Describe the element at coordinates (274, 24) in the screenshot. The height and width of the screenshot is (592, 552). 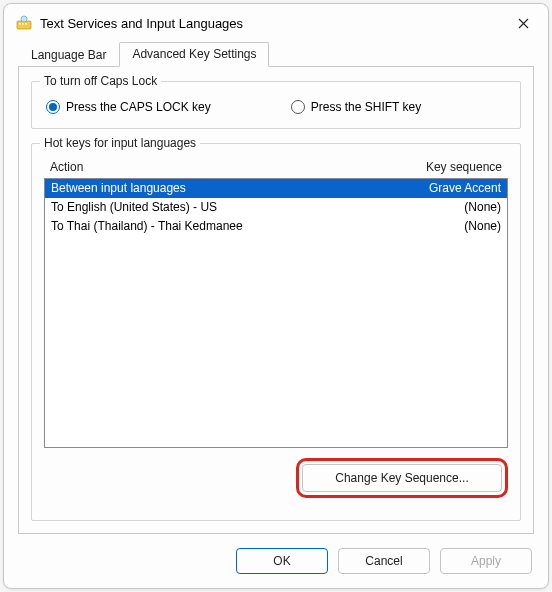
I see `window-title: Text Services and Input Languages` at that location.